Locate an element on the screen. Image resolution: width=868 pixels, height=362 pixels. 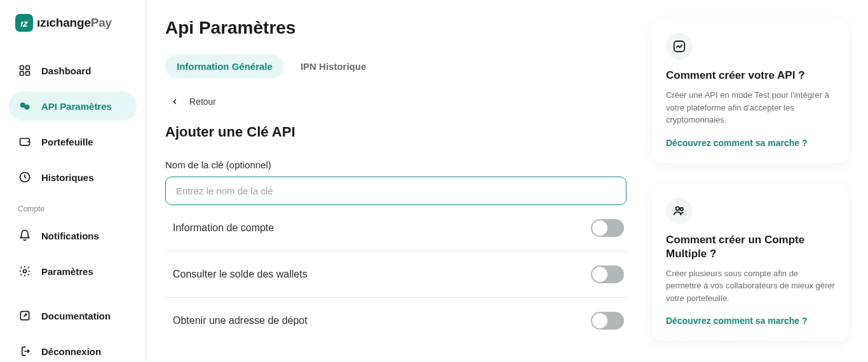
sidebar-item-parametres: Paramètres is located at coordinates (72, 271).